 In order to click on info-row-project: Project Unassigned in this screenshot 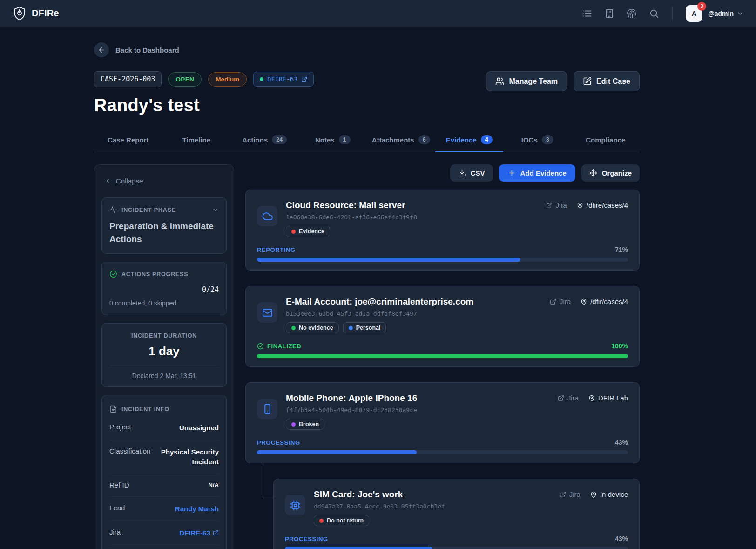, I will do `click(164, 428)`.